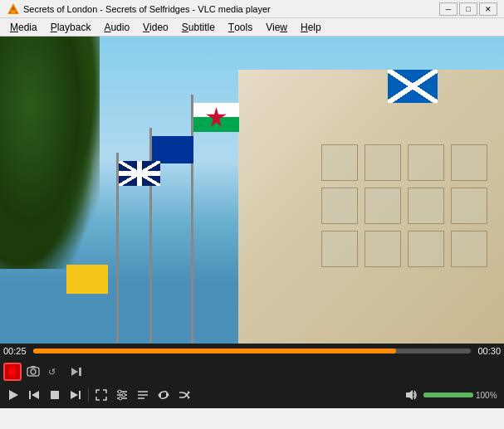 The height and width of the screenshot is (429, 504). What do you see at coordinates (216, 118) in the screenshot?
I see `flag-welsh` at bounding box center [216, 118].